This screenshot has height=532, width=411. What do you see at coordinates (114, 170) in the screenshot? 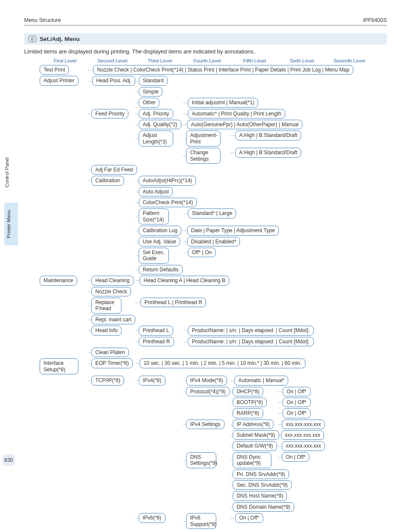
I see `node-adj-far-ed: Adj Far Ed Feed` at bounding box center [114, 170].